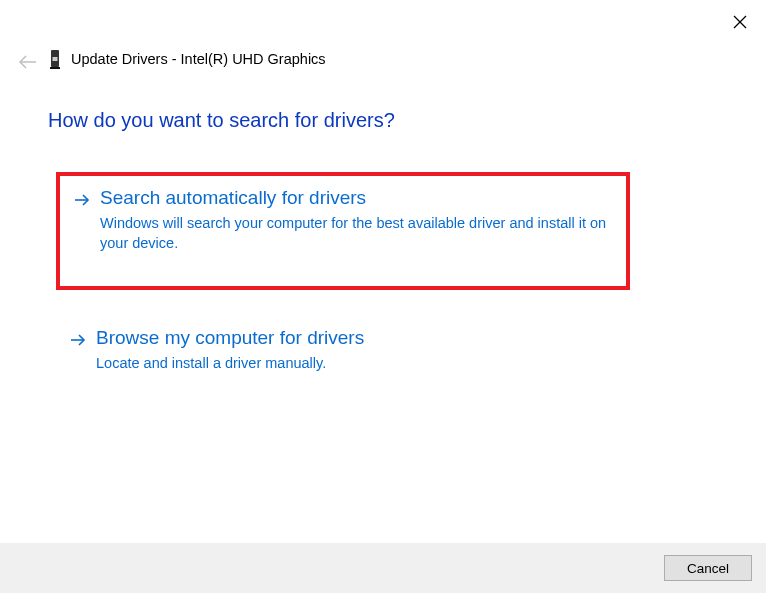  What do you see at coordinates (356, 338) in the screenshot?
I see `option-title: Browse my computer for drivers` at bounding box center [356, 338].